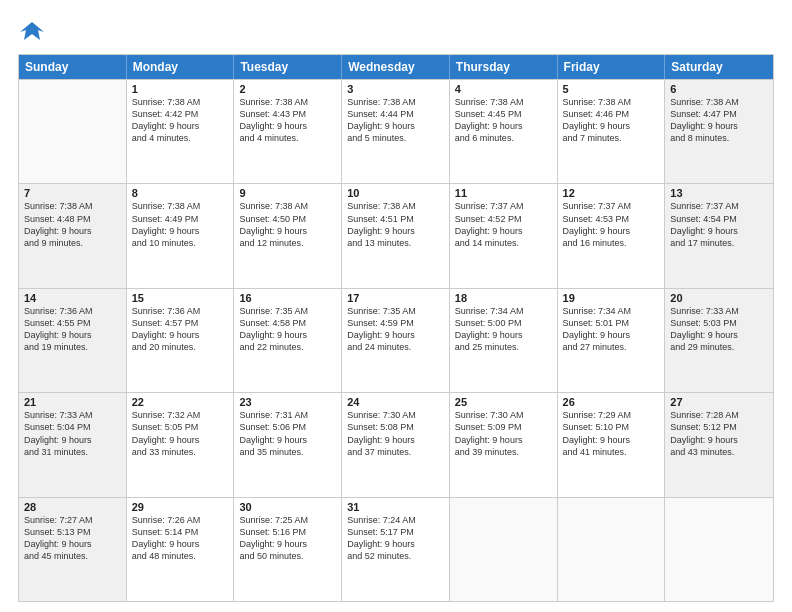  I want to click on cal-cell: 19Sunrise: 7:34 AM Sunset: 5:01 PM Dayli…, so click(612, 340).